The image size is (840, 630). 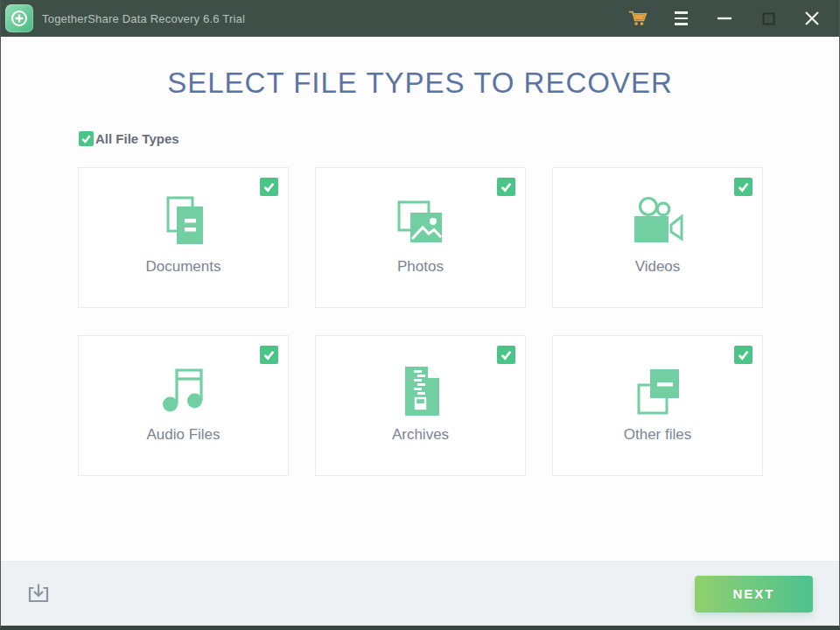 What do you see at coordinates (86, 138) in the screenshot?
I see `all-file-types-checkbox` at bounding box center [86, 138].